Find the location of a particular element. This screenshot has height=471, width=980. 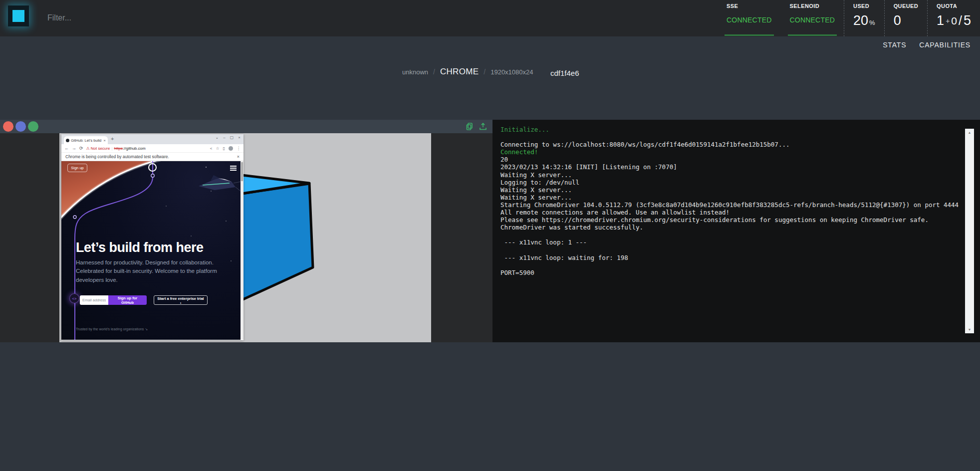

infobar-text: Chrome is being controlled by automated … is located at coordinates (117, 157).